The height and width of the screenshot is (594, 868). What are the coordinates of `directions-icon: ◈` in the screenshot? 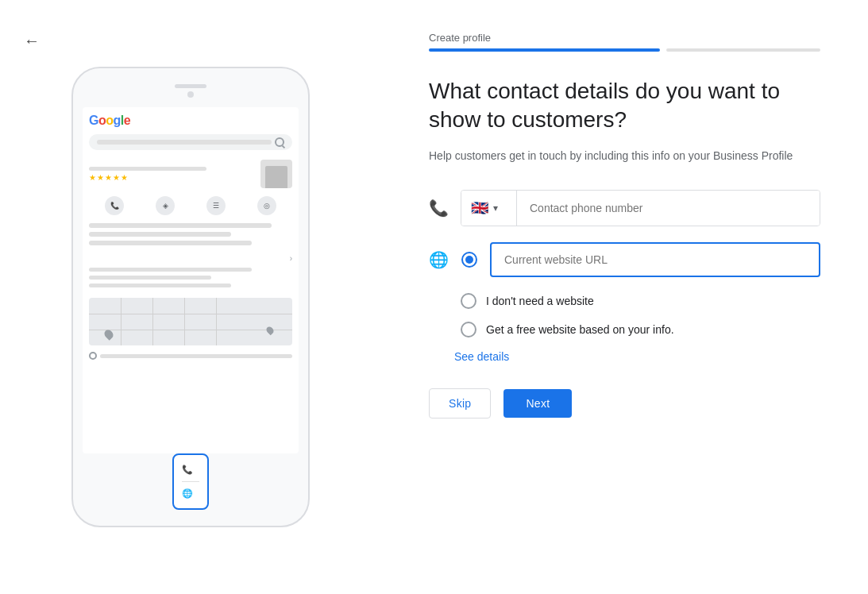 It's located at (165, 206).